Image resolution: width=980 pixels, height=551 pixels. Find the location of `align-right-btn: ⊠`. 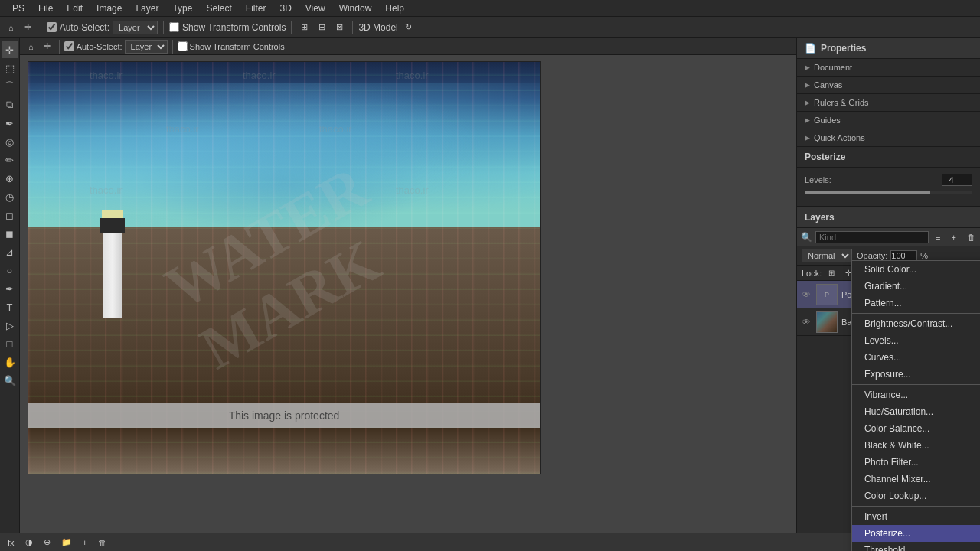

align-right-btn: ⊠ is located at coordinates (340, 28).